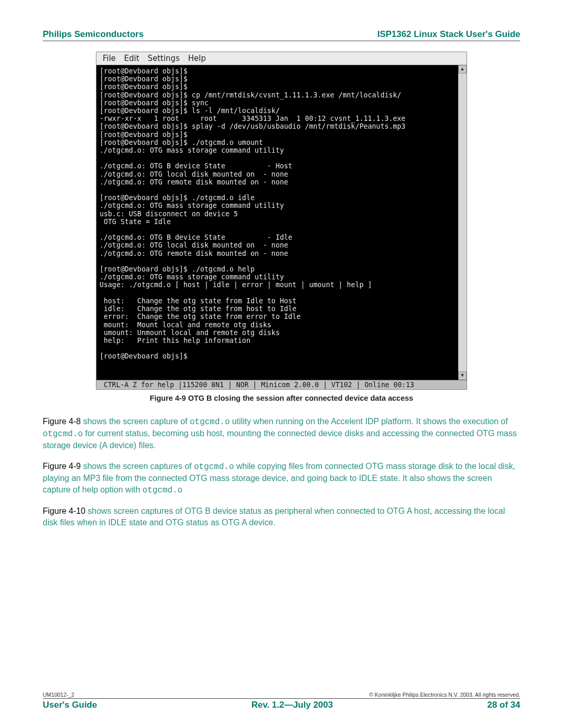  I want to click on footer-right: 28 of 34, so click(504, 705).